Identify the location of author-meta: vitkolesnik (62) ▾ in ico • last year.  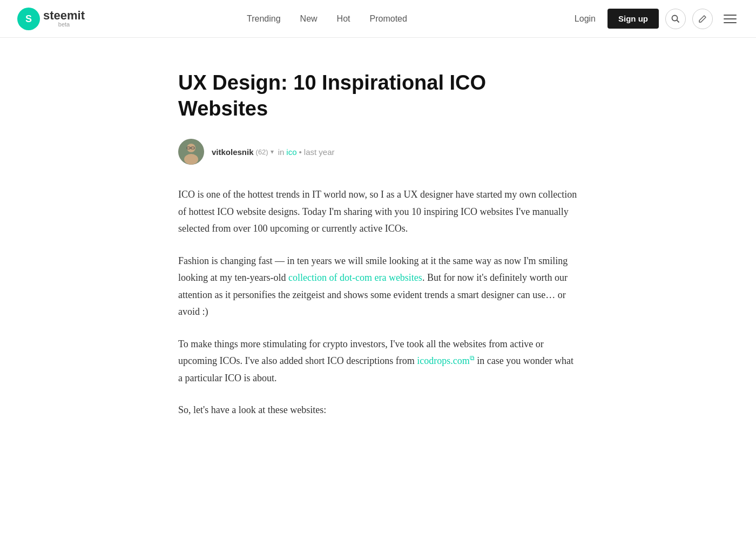
(273, 152).